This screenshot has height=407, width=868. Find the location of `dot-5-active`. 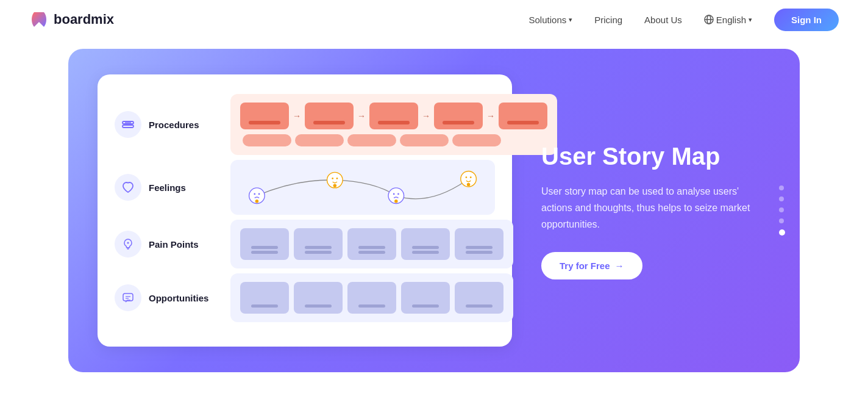

dot-5-active is located at coordinates (782, 232).